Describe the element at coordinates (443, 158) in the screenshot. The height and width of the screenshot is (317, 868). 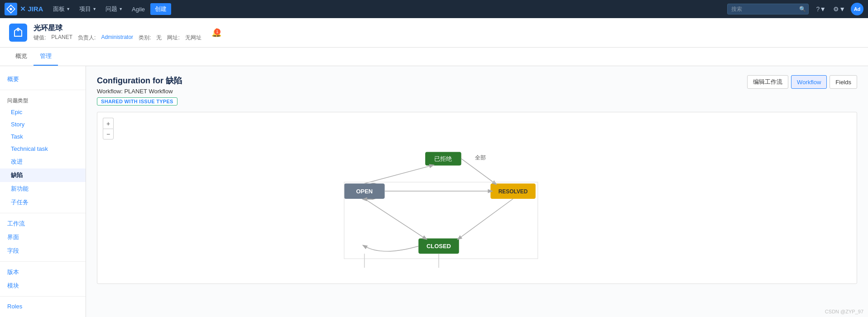
I see `rejected-label: 已拒绝` at that location.